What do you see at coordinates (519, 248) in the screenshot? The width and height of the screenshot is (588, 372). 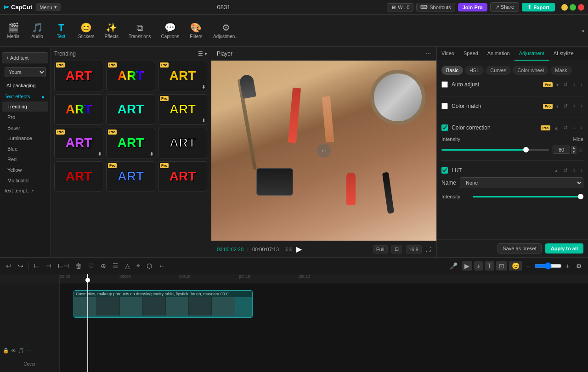 I see `save-preset-button: Save as preset` at bounding box center [519, 248].